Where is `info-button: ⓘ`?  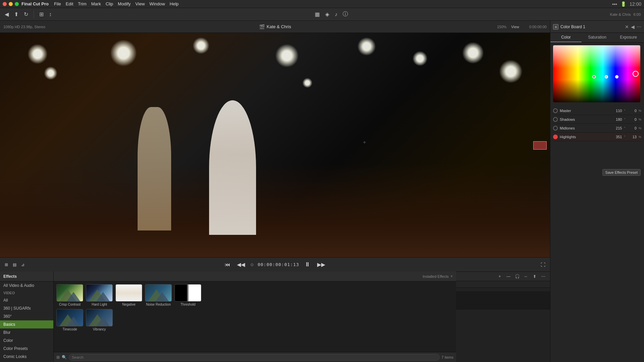 info-button: ⓘ is located at coordinates (345, 14).